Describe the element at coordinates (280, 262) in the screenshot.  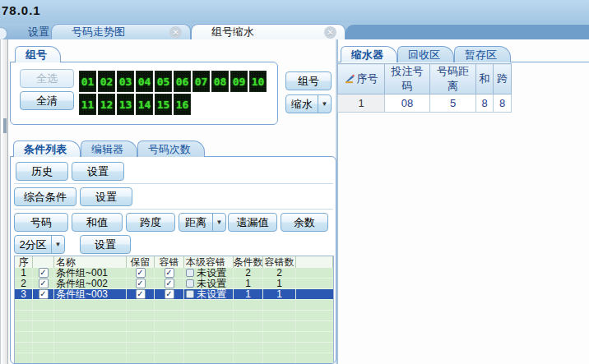
I see `col-tolerant-count: 容错数` at that location.